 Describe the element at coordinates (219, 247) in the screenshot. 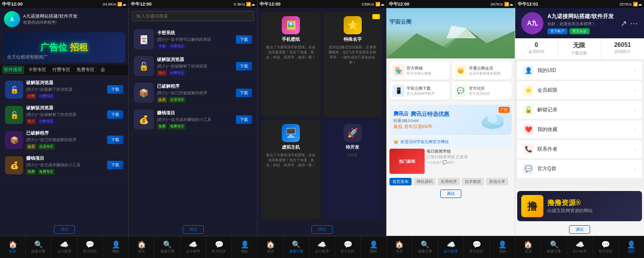

I see `nav2-community: 💬 官方社区` at that location.